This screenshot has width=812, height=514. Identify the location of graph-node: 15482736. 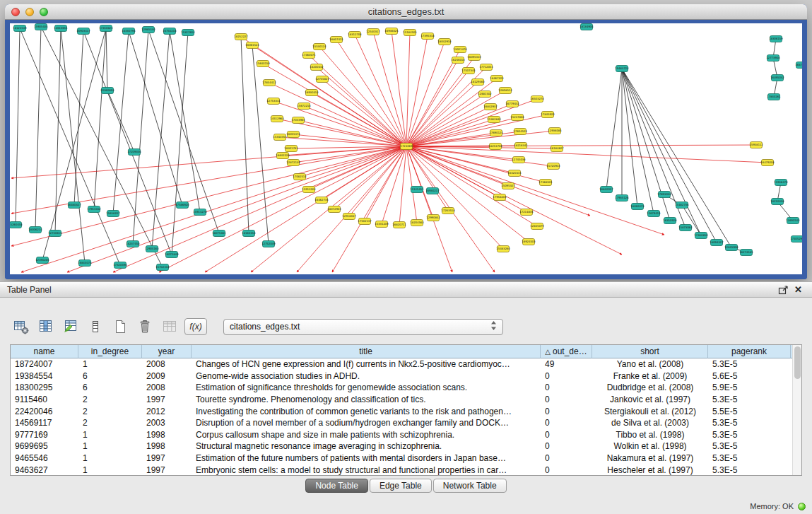
(682, 205).